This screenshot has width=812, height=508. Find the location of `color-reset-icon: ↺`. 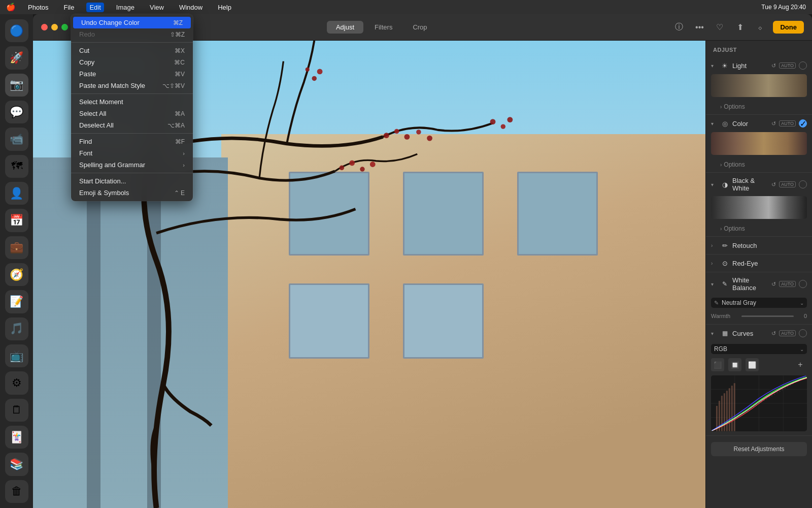

color-reset-icon: ↺ is located at coordinates (773, 124).